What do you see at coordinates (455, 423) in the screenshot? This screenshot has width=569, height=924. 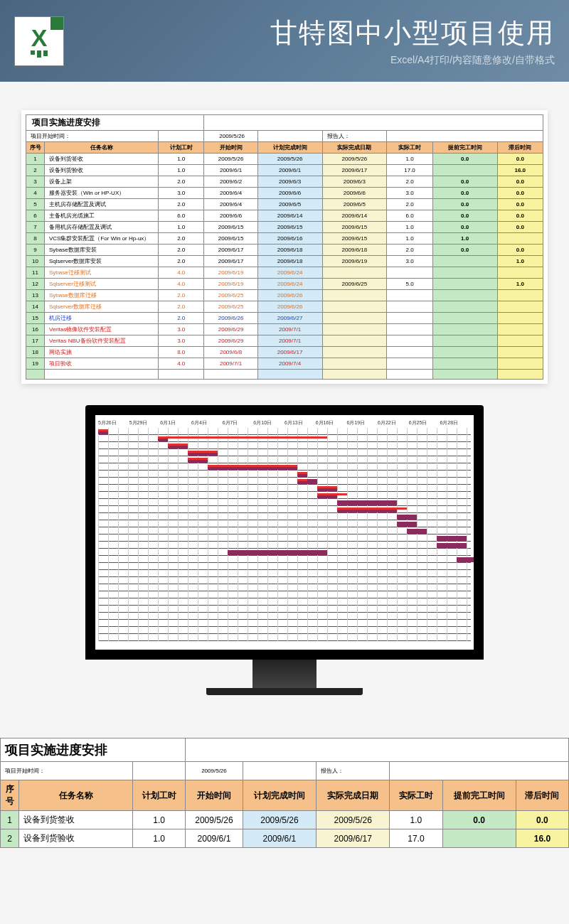 I see `gantt-date-label: 6月28日` at bounding box center [455, 423].